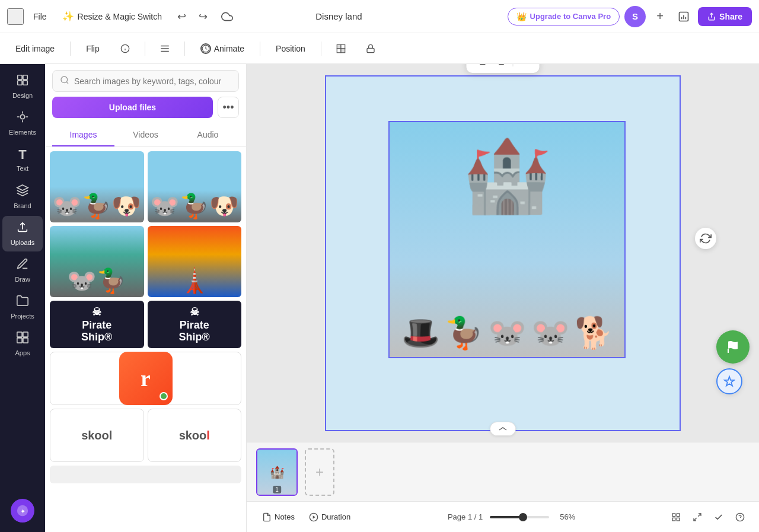  Describe the element at coordinates (564, 17) in the screenshot. I see `upgrade-button: 👑 Upgrade to Canva Pro` at that location.